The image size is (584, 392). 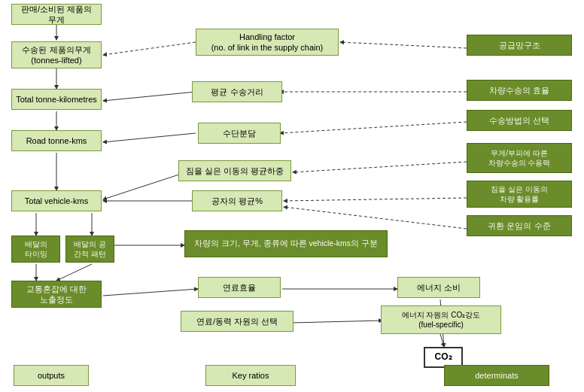 What do you see at coordinates (235, 171) in the screenshot?
I see `avg-load-node: 짐을 실은 이동의 평균하중` at bounding box center [235, 171].